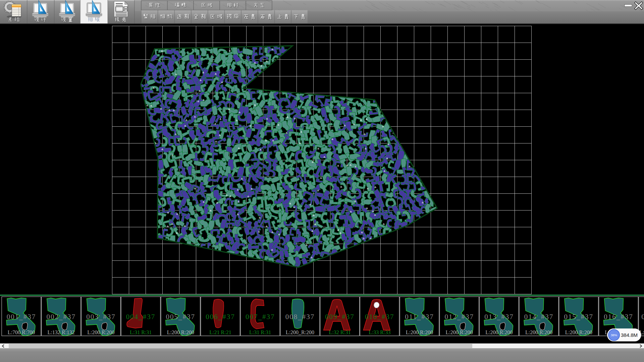  I want to click on svg-text: 38%, so click(614, 335).